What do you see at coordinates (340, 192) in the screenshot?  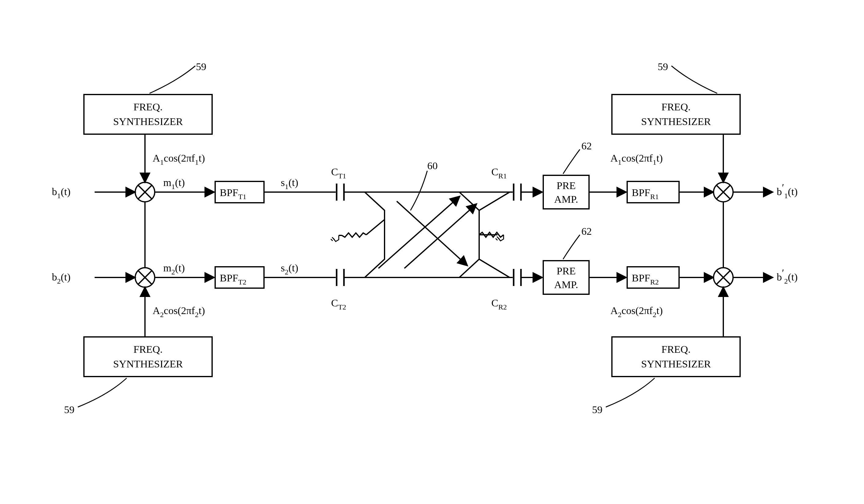 I see `cap-ct1` at bounding box center [340, 192].